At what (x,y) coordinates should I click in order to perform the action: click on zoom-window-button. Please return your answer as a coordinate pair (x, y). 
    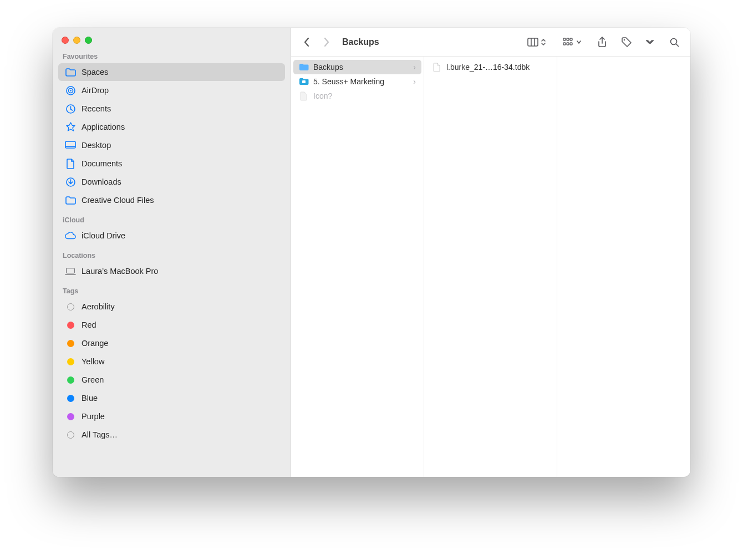
    Looking at the image, I should click on (89, 40).